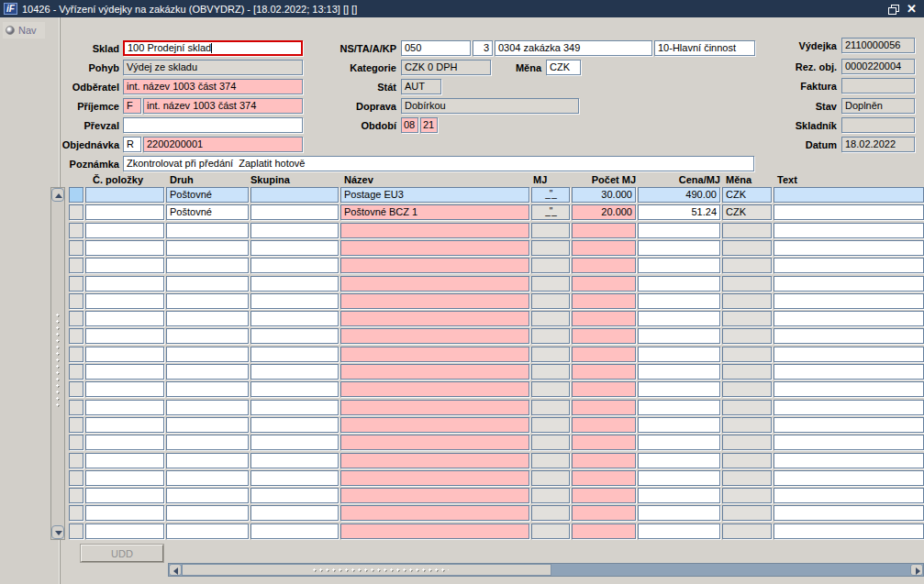 The image size is (924, 584). I want to click on objednavka-flag-field: R, so click(132, 145).